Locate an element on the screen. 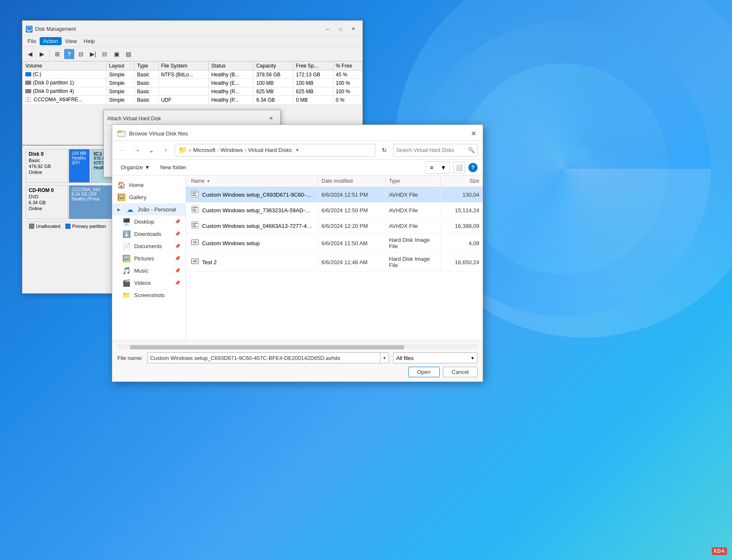 This screenshot has height=560, width=732. col-volume: Volume is located at coordinates (65, 66).